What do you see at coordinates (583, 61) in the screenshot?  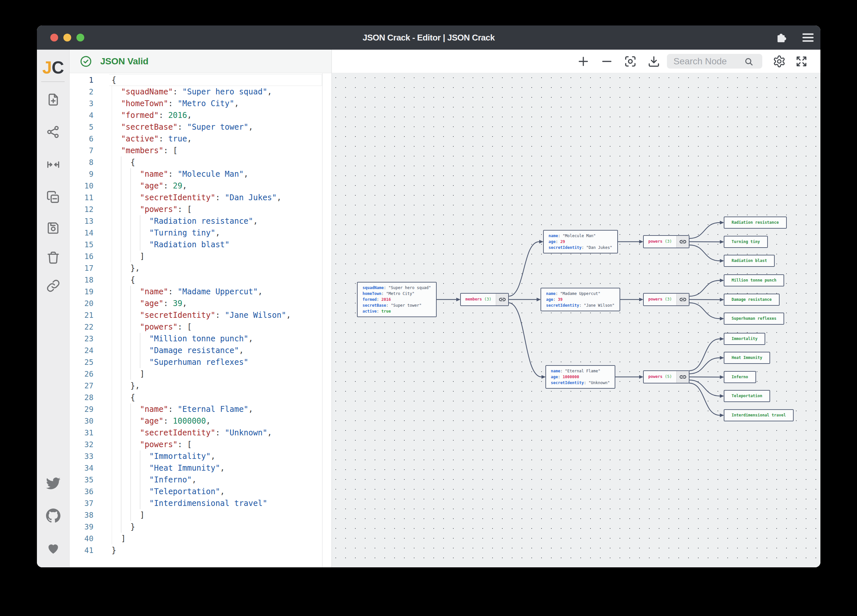 I see `zoom-in-icon` at bounding box center [583, 61].